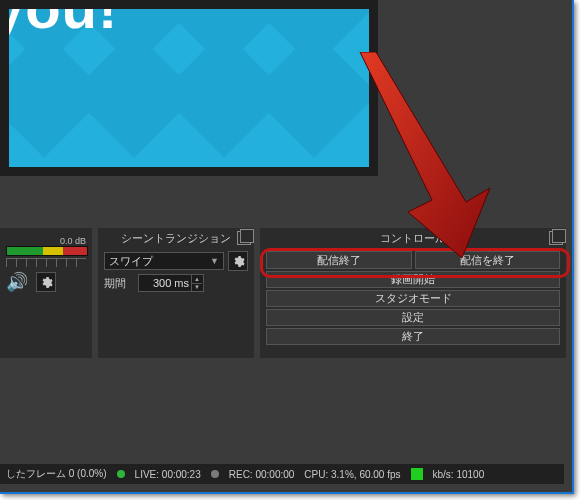 The image size is (580, 500). What do you see at coordinates (46, 293) in the screenshot?
I see `mixer-panel: 0.0 dB 🔊` at bounding box center [46, 293].